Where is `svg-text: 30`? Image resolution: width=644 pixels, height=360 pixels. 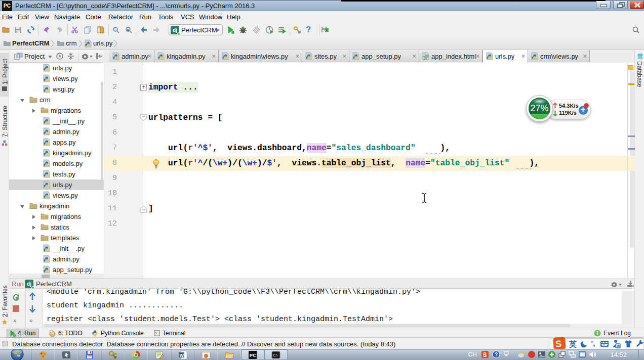 svg-text: 30 is located at coordinates (618, 346).